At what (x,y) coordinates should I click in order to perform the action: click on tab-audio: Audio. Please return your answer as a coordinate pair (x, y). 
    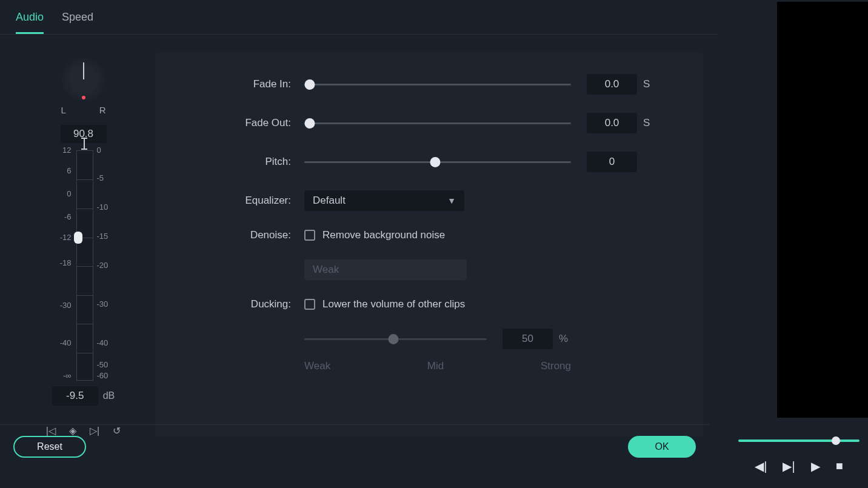
    Looking at the image, I should click on (30, 21).